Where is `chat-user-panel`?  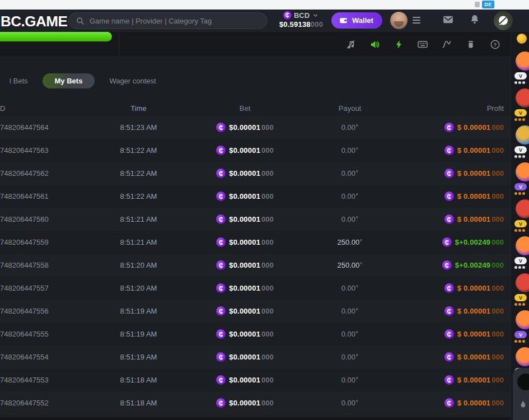 chat-user-panel is located at coordinates (521, 394).